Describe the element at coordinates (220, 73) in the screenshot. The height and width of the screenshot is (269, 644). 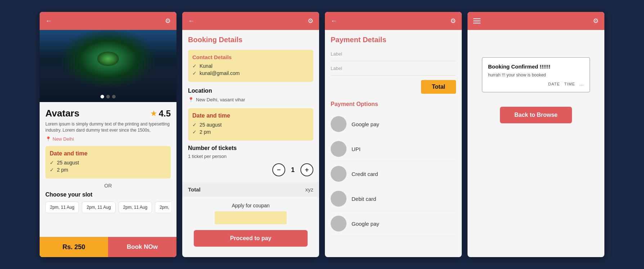
I see `contact-email-value: kunal@gmail.com` at that location.